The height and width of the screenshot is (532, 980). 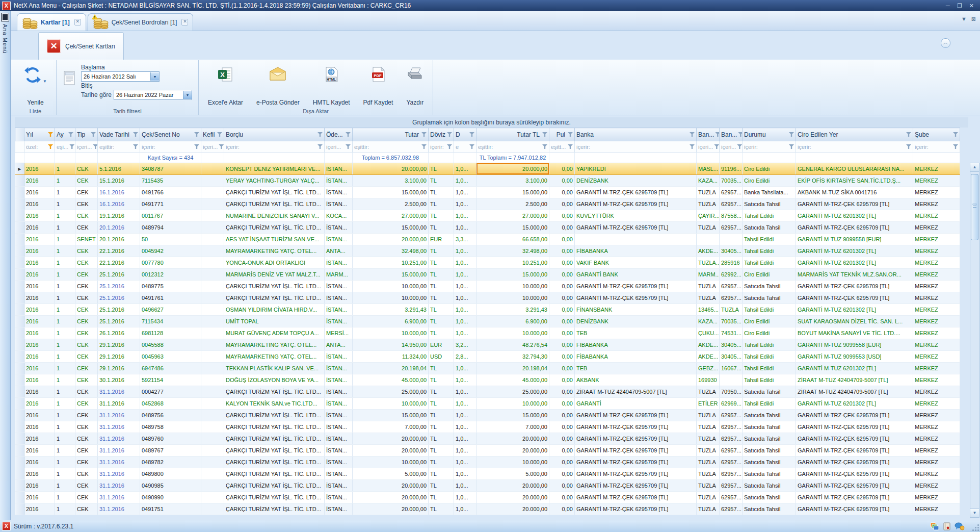 What do you see at coordinates (390, 147) in the screenshot?
I see `filter-cell-tutar: eşittir:` at bounding box center [390, 147].